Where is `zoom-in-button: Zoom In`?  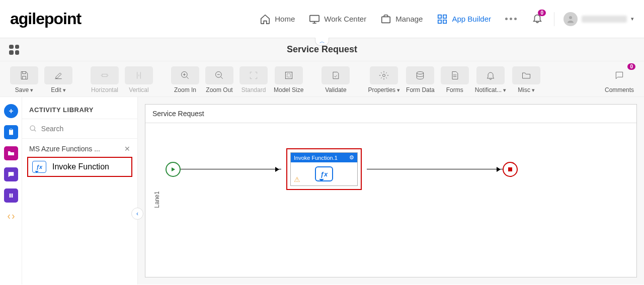
zoom-in-button: Zoom In is located at coordinates (185, 80).